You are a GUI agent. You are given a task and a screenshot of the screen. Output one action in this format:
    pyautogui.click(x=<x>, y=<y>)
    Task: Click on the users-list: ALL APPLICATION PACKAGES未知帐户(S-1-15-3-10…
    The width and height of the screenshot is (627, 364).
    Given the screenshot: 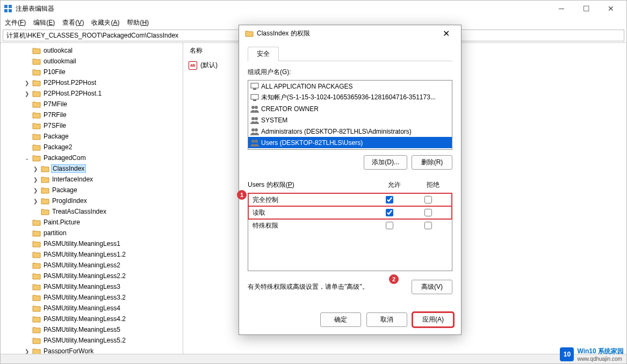 What is the action you would take?
    pyautogui.click(x=350, y=115)
    